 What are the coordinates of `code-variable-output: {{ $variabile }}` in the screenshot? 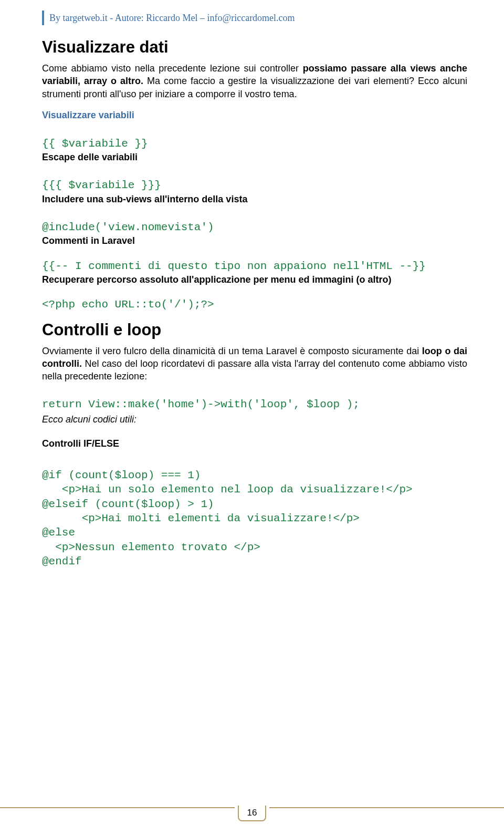 It's located at (255, 144).